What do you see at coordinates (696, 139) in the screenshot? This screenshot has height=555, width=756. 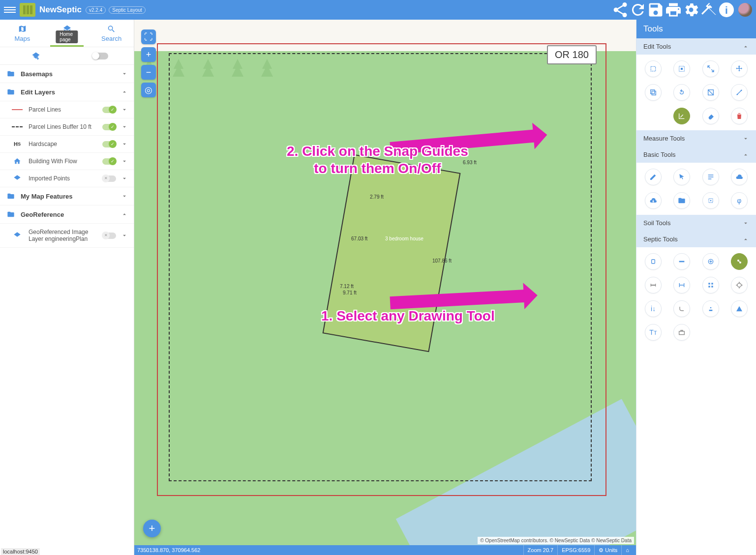 I see `acc-measure-tools: Measure Tools` at bounding box center [696, 139].